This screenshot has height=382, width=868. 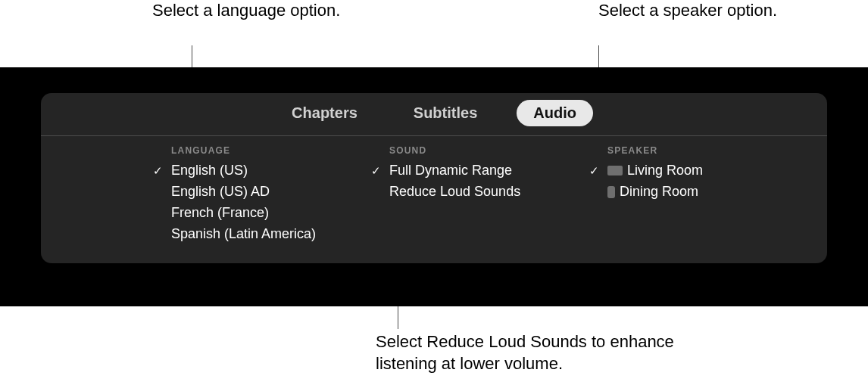 What do you see at coordinates (697, 11) in the screenshot?
I see `callout-speaker: Select a speaker option.` at bounding box center [697, 11].